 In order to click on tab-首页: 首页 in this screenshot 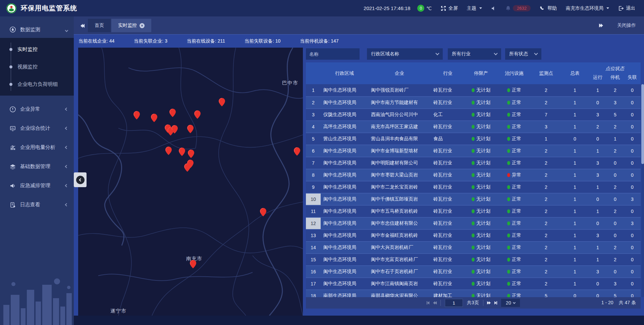, I will do `click(99, 25)`.